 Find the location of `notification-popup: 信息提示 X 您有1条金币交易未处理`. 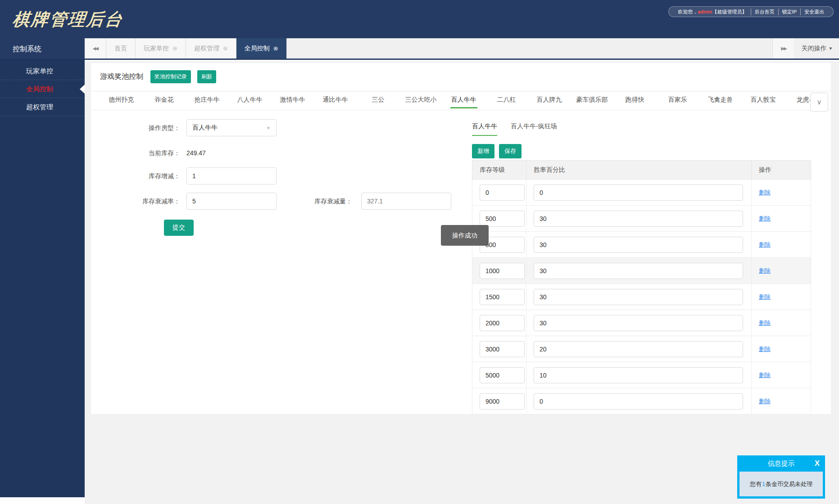

notification-popup: 信息提示 X 您有1条金币交易未处理 is located at coordinates (781, 477).